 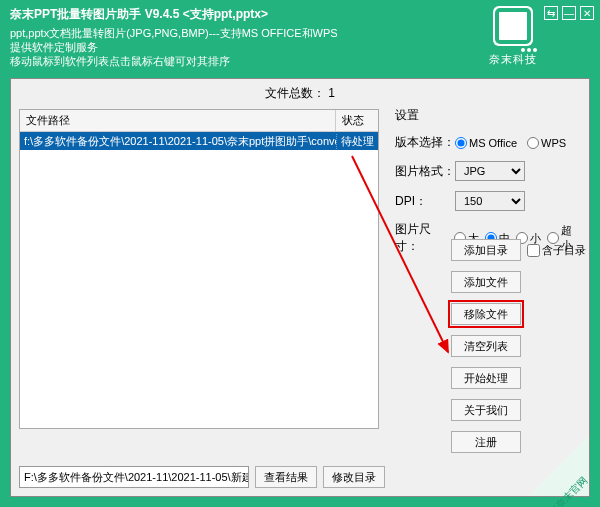 What do you see at coordinates (486, 346) in the screenshot?
I see `action-button-column: 添加目录 添加文件 移除文件 清空列表 开始处理 关于我们 注册` at bounding box center [486, 346].